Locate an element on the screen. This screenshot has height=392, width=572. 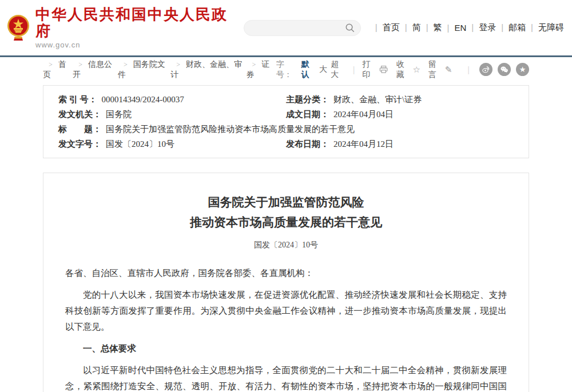
meta-doc-no-label: 发文字号： is located at coordinates (80, 144).